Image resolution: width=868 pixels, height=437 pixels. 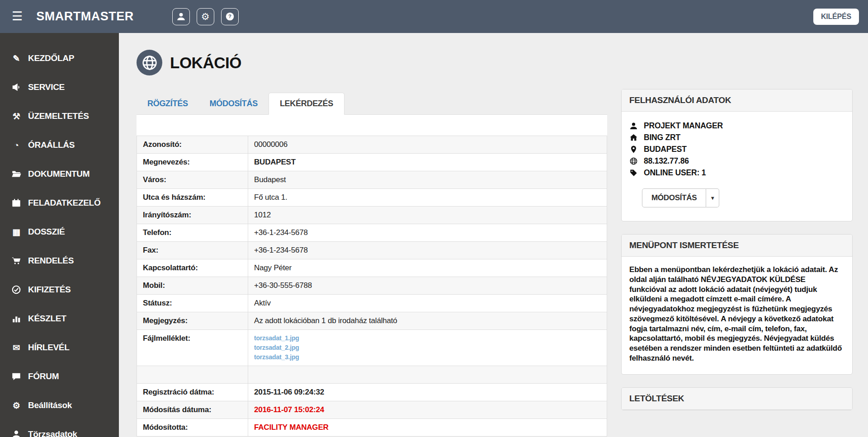 I want to click on modify-split-button: MÓDOSÍTÁS ▾, so click(x=681, y=198).